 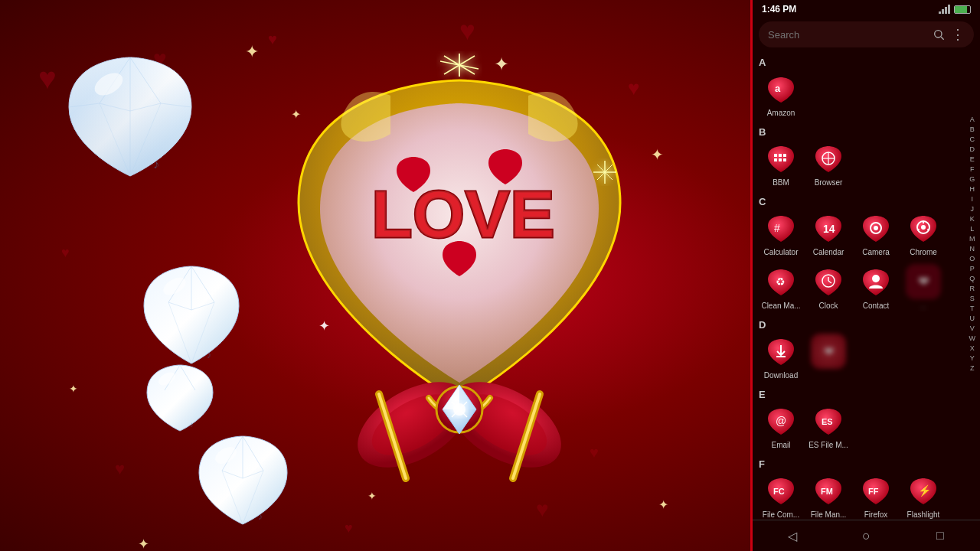 What do you see at coordinates (828, 445) in the screenshot?
I see `app-es-file-label: ES File M...` at bounding box center [828, 445].